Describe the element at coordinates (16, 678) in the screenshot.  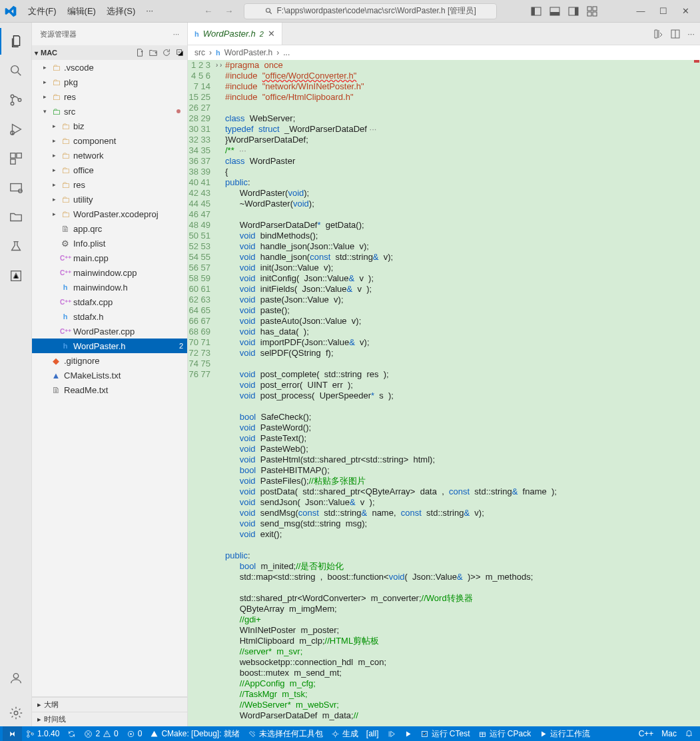
I see `activity-account-icon` at that location.